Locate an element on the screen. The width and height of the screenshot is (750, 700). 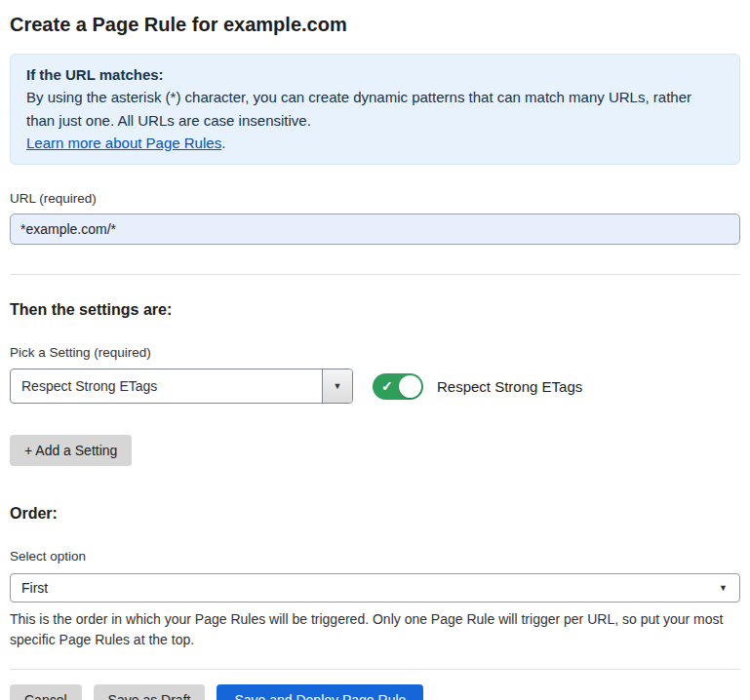
url-input is located at coordinates (375, 229).